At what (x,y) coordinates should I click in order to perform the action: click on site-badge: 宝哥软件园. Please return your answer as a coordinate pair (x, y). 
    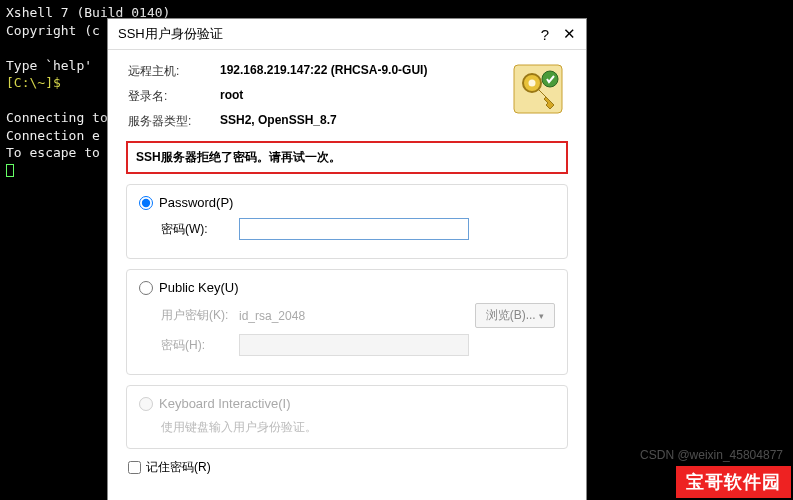
    Looking at the image, I should click on (734, 482).